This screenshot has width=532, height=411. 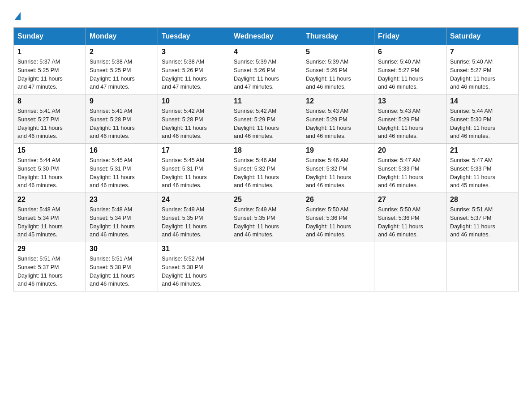 What do you see at coordinates (50, 200) in the screenshot?
I see `day-number: 22` at bounding box center [50, 200].